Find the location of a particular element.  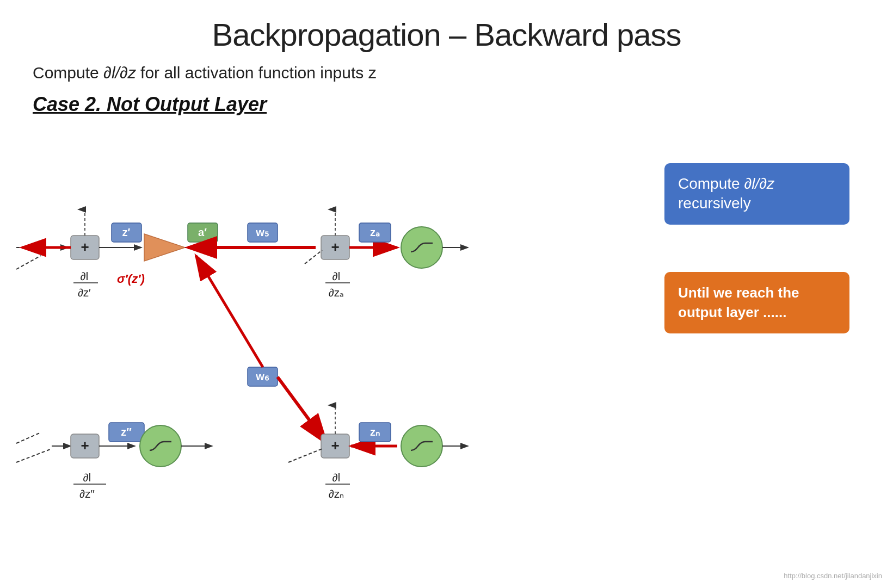

svg-text: σ′(z′) is located at coordinates (131, 278).